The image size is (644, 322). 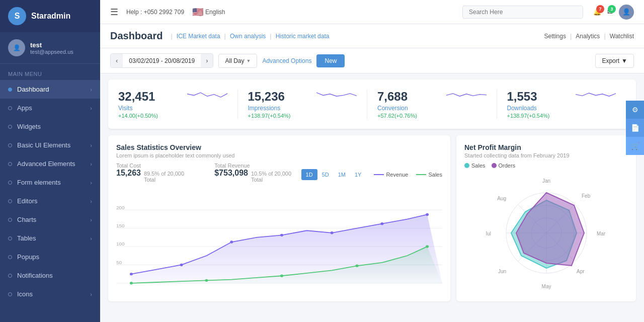 I want to click on breadcrumb-ice: ICE Market data, so click(x=198, y=36).